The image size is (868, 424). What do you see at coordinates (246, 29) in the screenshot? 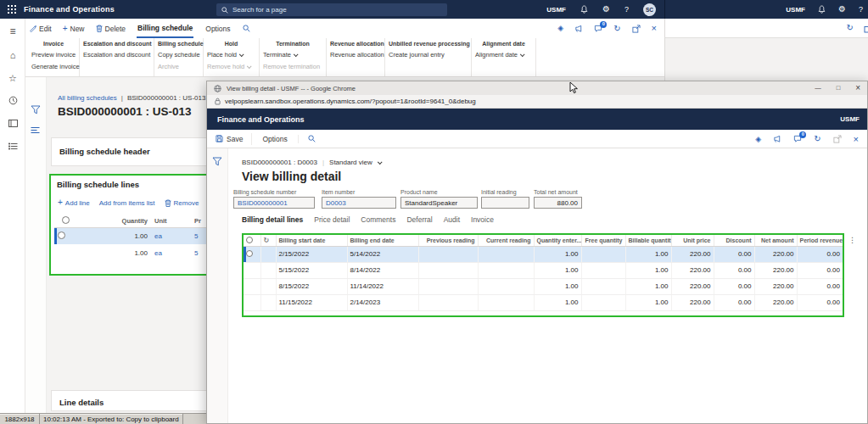
I see `action-search-icon` at bounding box center [246, 29].